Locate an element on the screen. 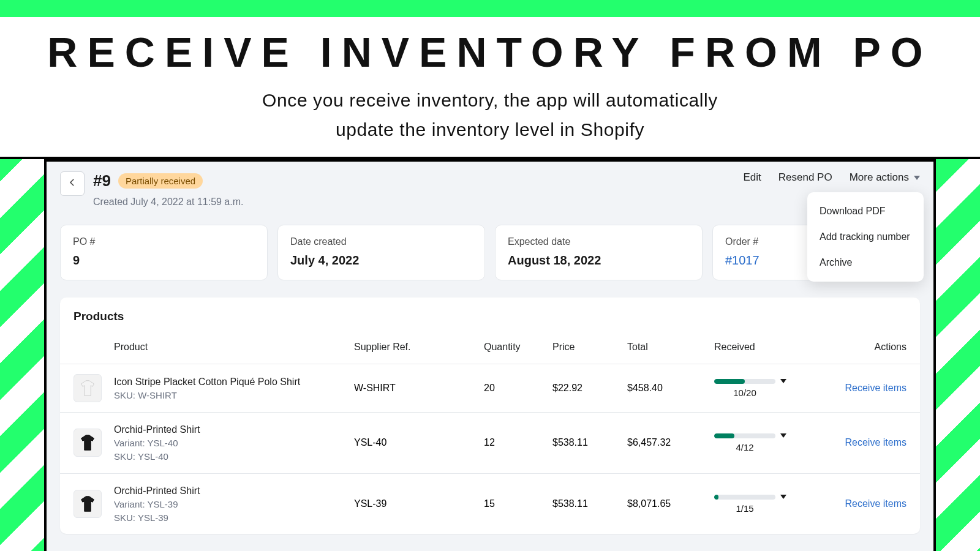 This screenshot has width=980, height=551. more-actions-menu: Download PDF Add tracking number Archive is located at coordinates (865, 237).